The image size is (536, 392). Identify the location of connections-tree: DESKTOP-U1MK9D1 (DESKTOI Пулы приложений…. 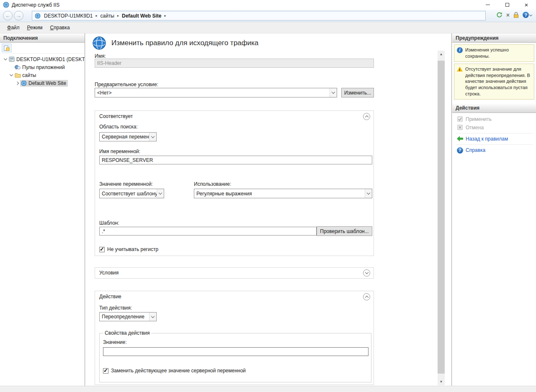
(42, 70).